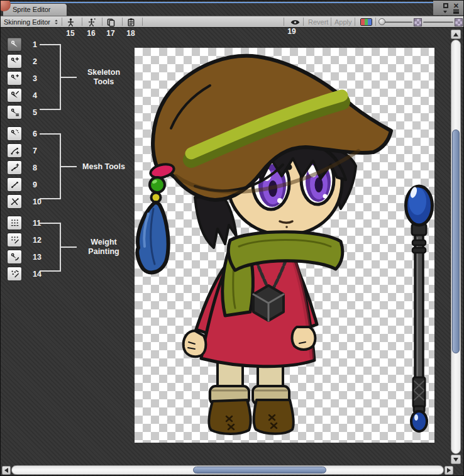 This screenshot has height=476, width=464. I want to click on tool-button-split-bone, so click(14, 96).